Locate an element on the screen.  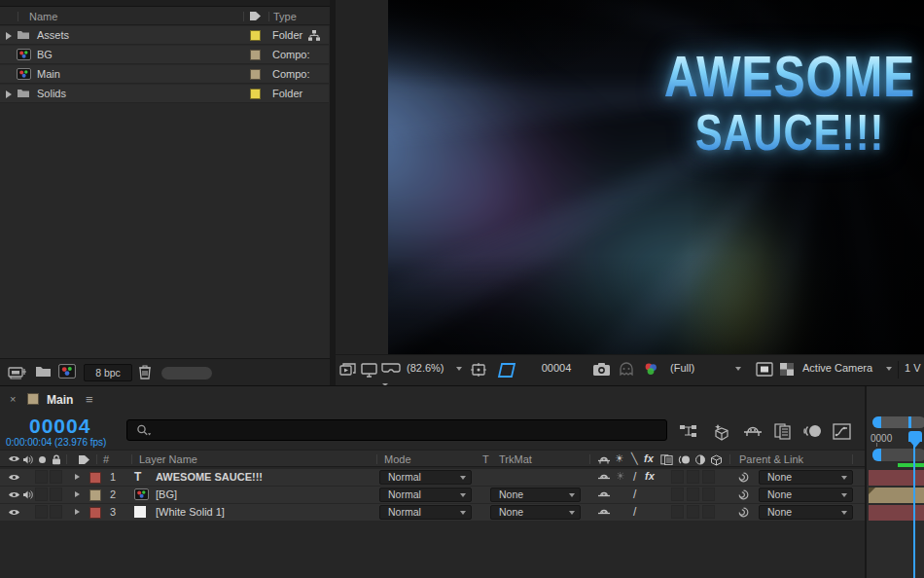
tab-menu-icon: ≡ is located at coordinates (89, 399).